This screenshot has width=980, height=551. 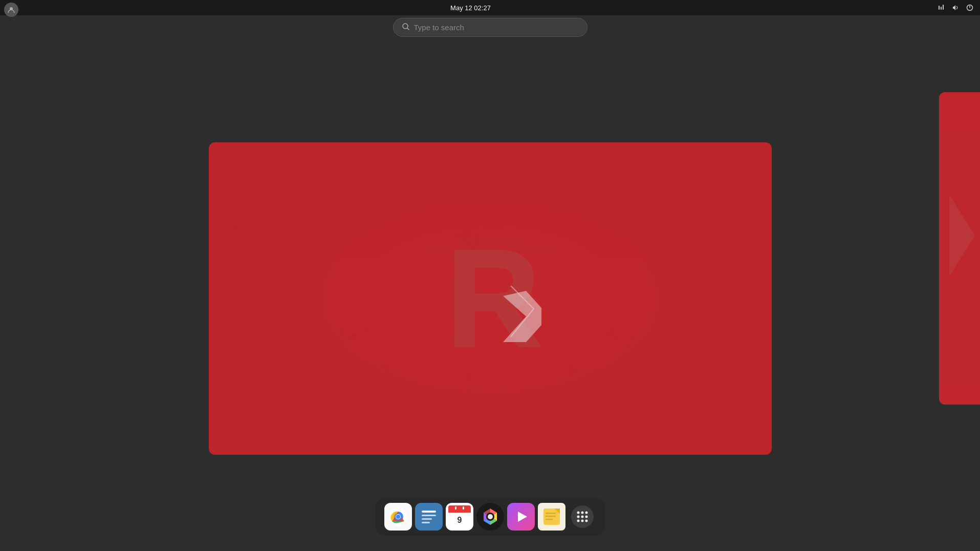 What do you see at coordinates (955, 8) in the screenshot?
I see `top-bar-right` at bounding box center [955, 8].